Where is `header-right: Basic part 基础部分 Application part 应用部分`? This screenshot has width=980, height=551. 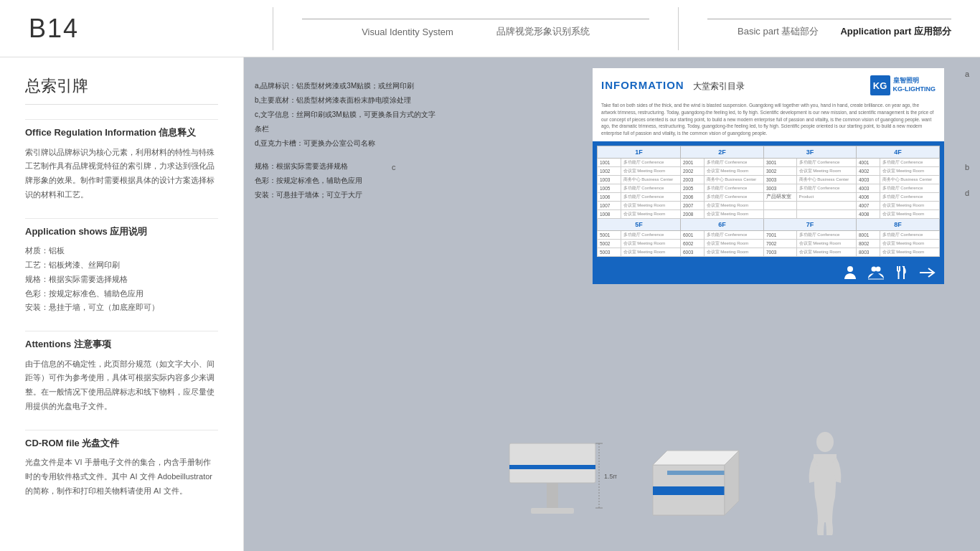
header-right: Basic part 基础部分 Application part 应用部分 is located at coordinates (815, 29).